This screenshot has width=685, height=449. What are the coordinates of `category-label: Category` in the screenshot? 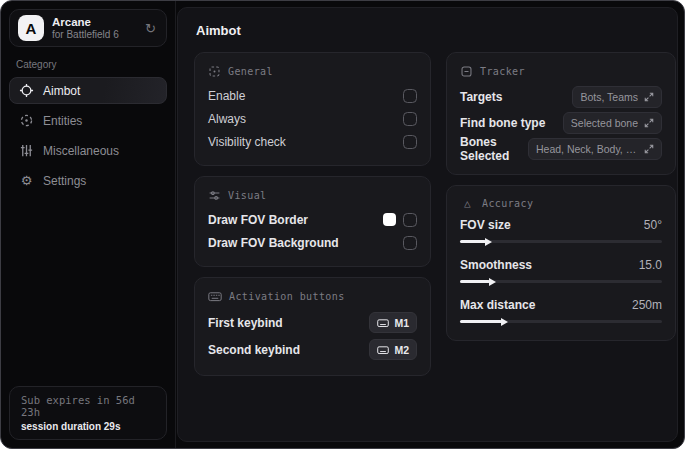 It's located at (92, 64).